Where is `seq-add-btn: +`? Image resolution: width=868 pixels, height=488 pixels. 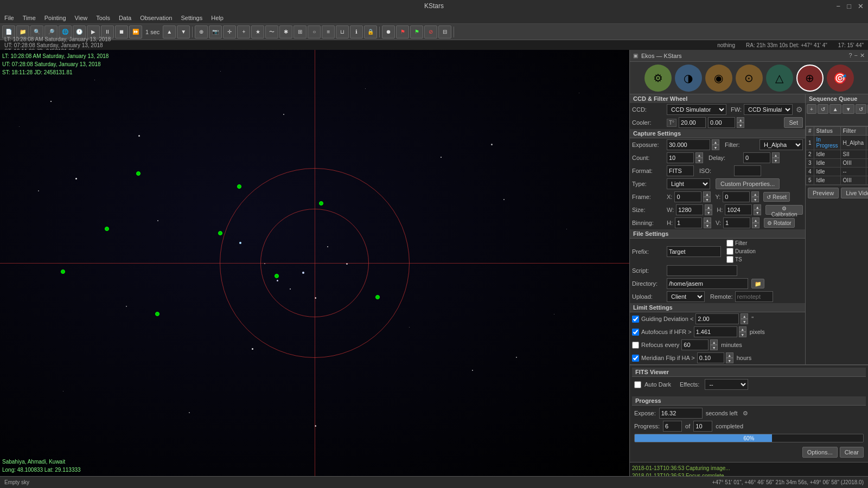
seq-add-btn: + is located at coordinates (812, 109).